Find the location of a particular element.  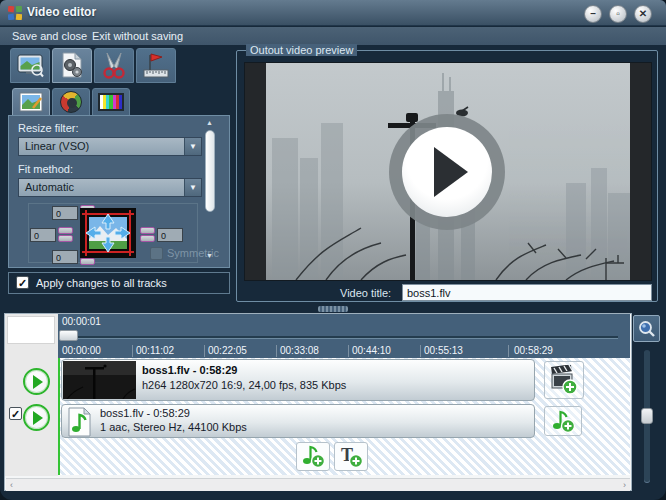

menu-bar: Save and close Exit without saving is located at coordinates (333, 36).